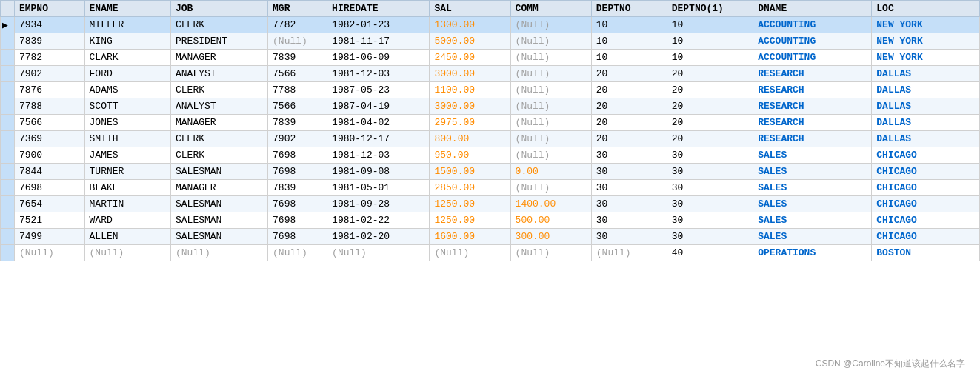 This screenshot has height=385, width=980. Describe the element at coordinates (490, 155) in the screenshot. I see `table-row: 7900JAMESCLERK76981981-12-03950.00(Null)…` at that location.